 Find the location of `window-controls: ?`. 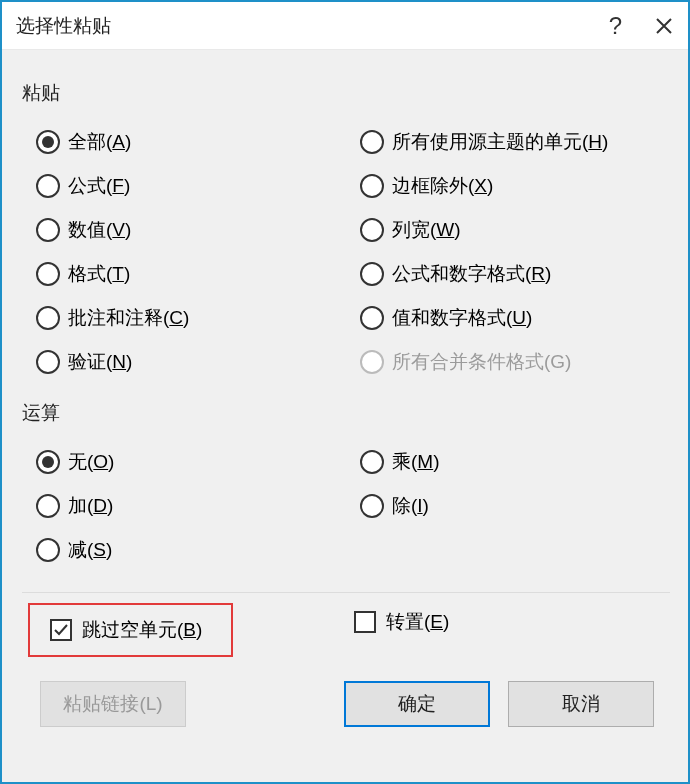

window-controls: ? is located at coordinates (642, 26).